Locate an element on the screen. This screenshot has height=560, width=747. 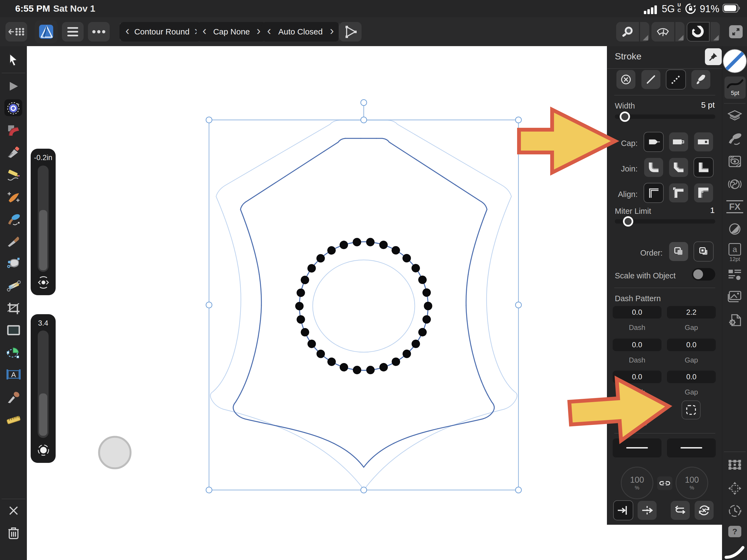
cap-preset-stepper: ‹ Cap None › is located at coordinates (232, 32).